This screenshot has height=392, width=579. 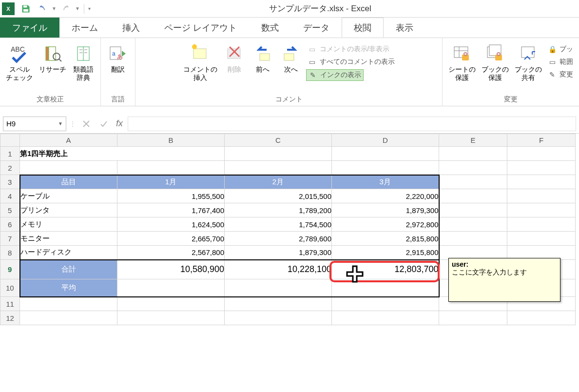 What do you see at coordinates (473, 211) in the screenshot?
I see `cell-E5` at bounding box center [473, 211].